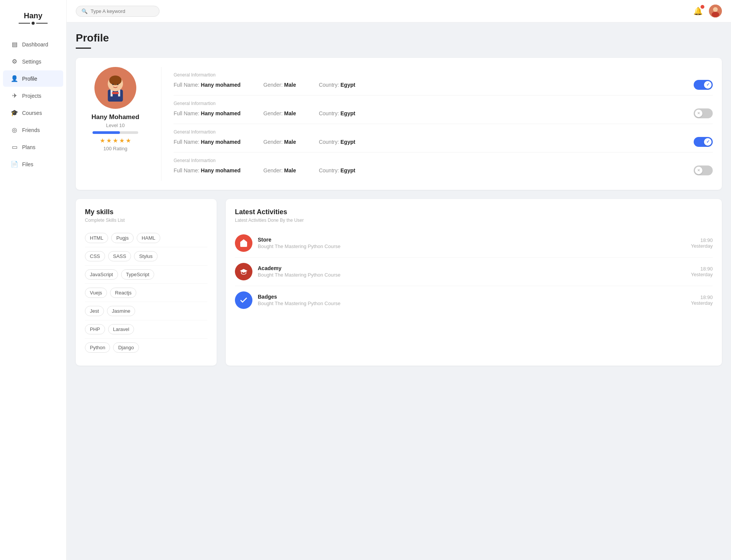 Image resolution: width=731 pixels, height=560 pixels. What do you see at coordinates (148, 238) in the screenshot?
I see `skill-haml: HAML` at bounding box center [148, 238].